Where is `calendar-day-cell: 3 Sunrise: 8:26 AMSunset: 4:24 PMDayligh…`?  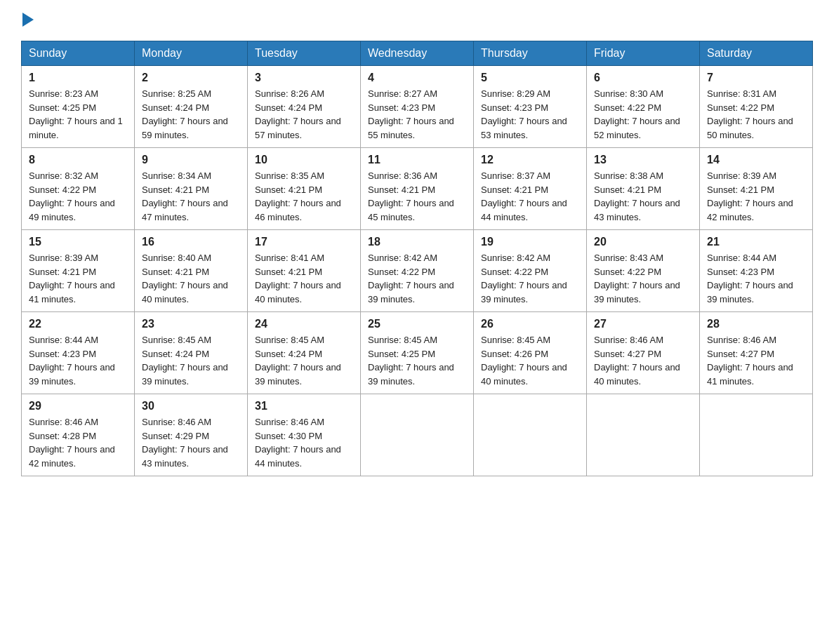 calendar-day-cell: 3 Sunrise: 8:26 AMSunset: 4:24 PMDayligh… is located at coordinates (305, 107).